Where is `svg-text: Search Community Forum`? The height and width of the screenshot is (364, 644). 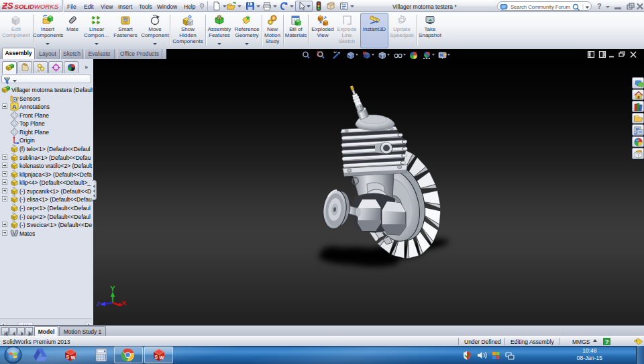
svg-text: Search Community Forum is located at coordinates (541, 7).